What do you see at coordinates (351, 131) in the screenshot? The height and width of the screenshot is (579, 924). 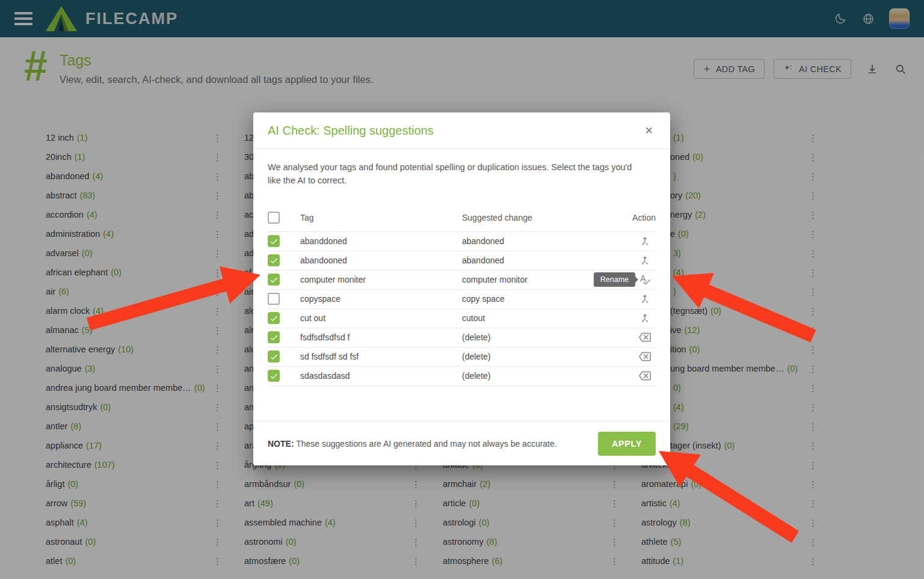 I see `modal-title: AI Check: Spelling suggestions` at bounding box center [351, 131].